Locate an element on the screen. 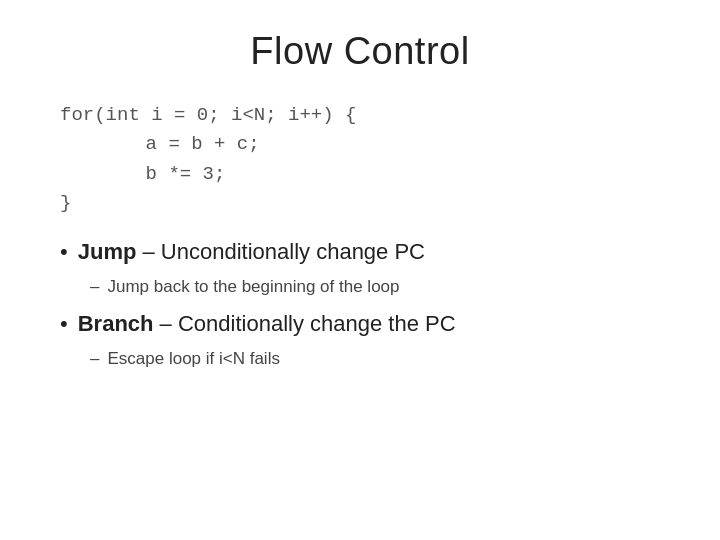  bullet-jump-bold: Jump is located at coordinates (108, 252).